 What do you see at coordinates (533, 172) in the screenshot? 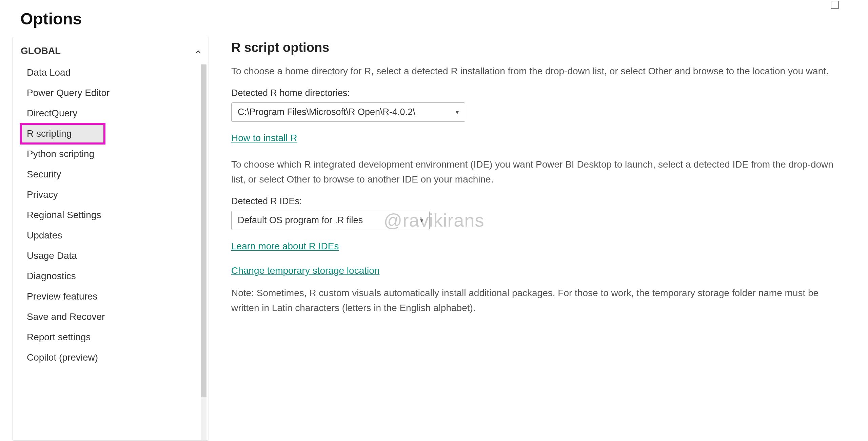
I see `intro-ide-text: To choose which R integrated development…` at bounding box center [533, 172].